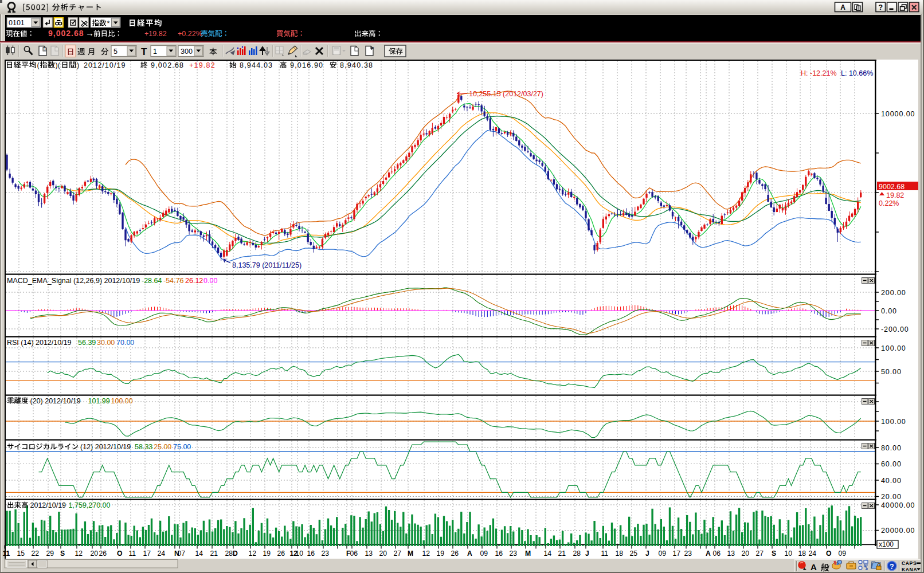 The width and height of the screenshot is (924, 573). What do you see at coordinates (267, 265) in the screenshot?
I see `svg-text: 8,135.79 (2011/11/25)` at bounding box center [267, 265].